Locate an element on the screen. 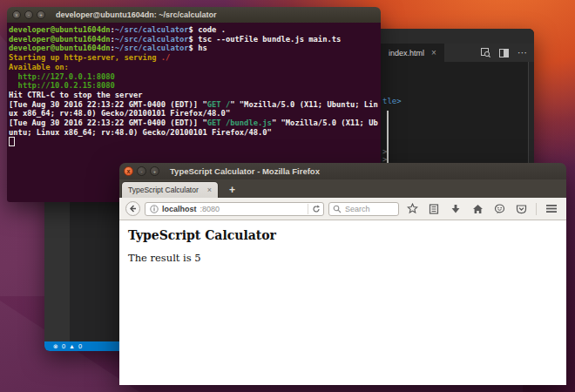  firefox-navigation-bar: localhost :8080 Search is located at coordinates (343, 209).